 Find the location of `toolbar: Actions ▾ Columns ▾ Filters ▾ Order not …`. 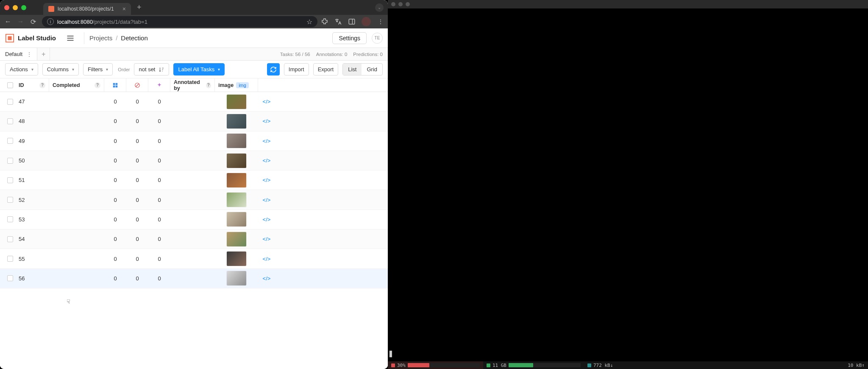

toolbar: Actions ▾ Columns ▾ Filters ▾ Order not … is located at coordinates (194, 70).